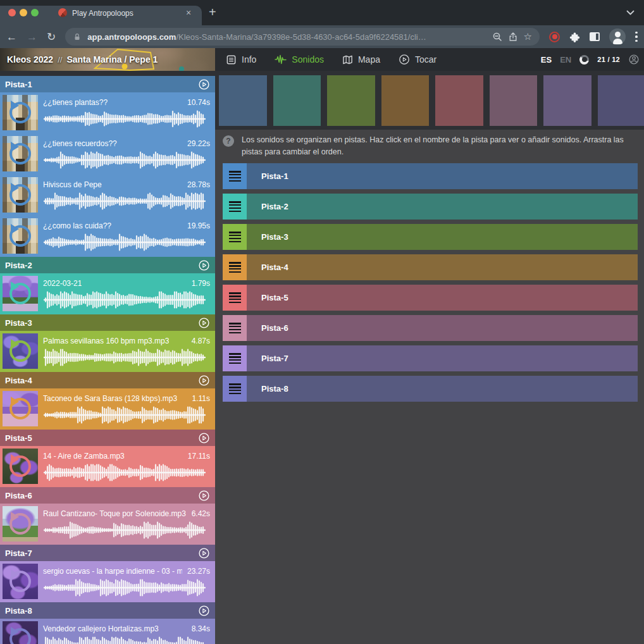  Describe the element at coordinates (30, 59) in the screenshot. I see `breadcrumb-project: Kleos 2022` at that location.